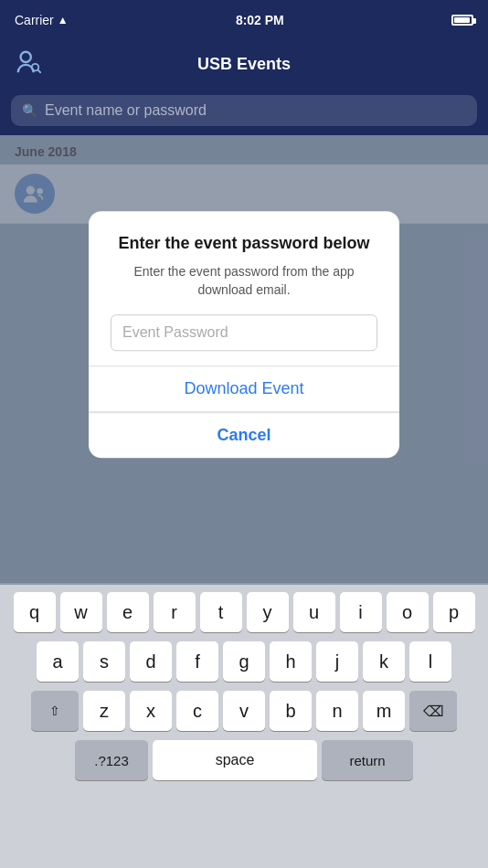 The image size is (488, 868). Describe the element at coordinates (244, 662) in the screenshot. I see `key-g: g` at that location.